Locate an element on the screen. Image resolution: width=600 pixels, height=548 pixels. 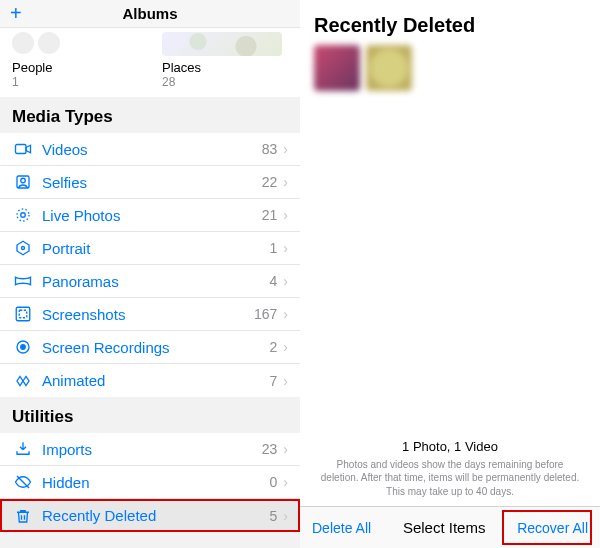
navbar-title: Albums is located at coordinates (150, 14).